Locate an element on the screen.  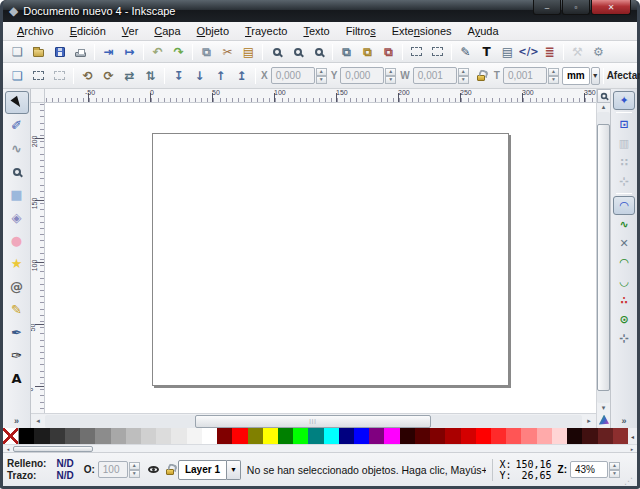
opacity-spinner: ▲▼ is located at coordinates (134, 470).